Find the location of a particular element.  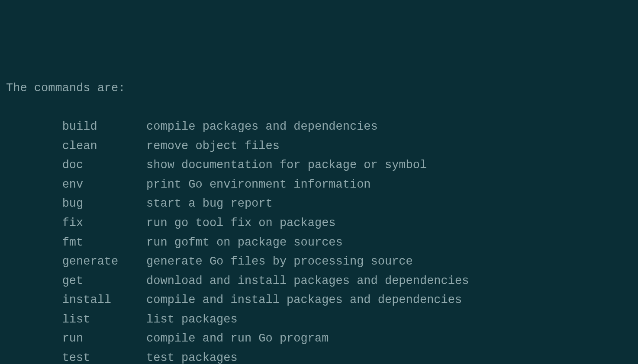

command-row: test test packages is located at coordinates (319, 356).